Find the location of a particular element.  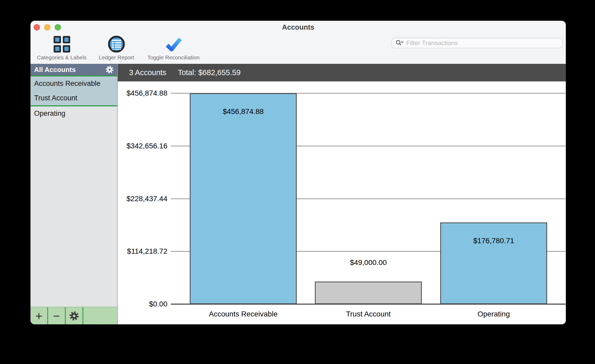

x-axis-label: Trust Account is located at coordinates (368, 314).